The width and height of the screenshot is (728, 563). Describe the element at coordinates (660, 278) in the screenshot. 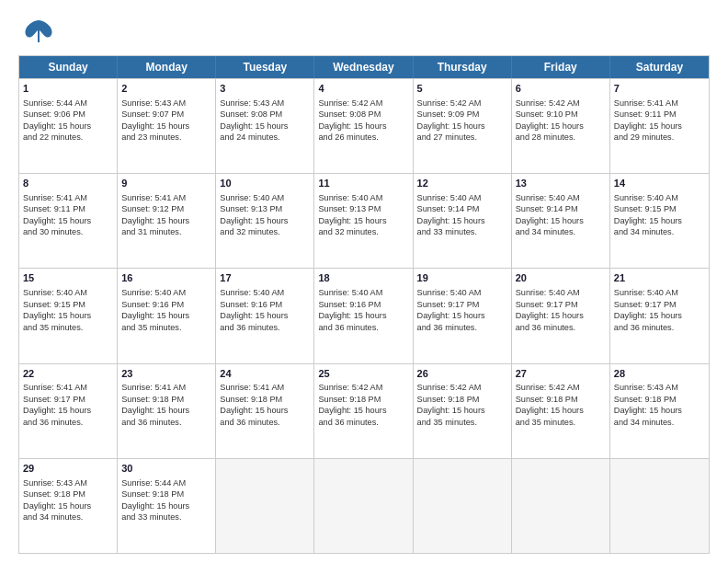

I see `day-number: 21` at that location.